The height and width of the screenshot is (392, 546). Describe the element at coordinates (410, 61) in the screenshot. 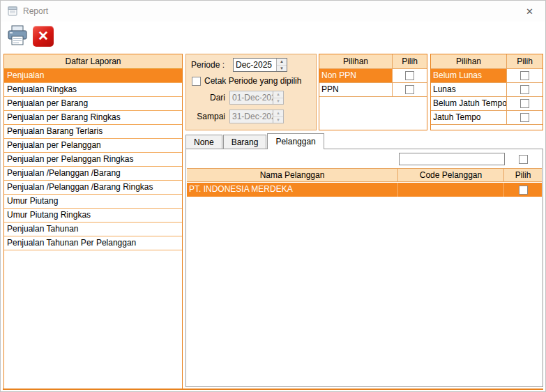

I see `ppn-col-pilih: Pilih` at that location.